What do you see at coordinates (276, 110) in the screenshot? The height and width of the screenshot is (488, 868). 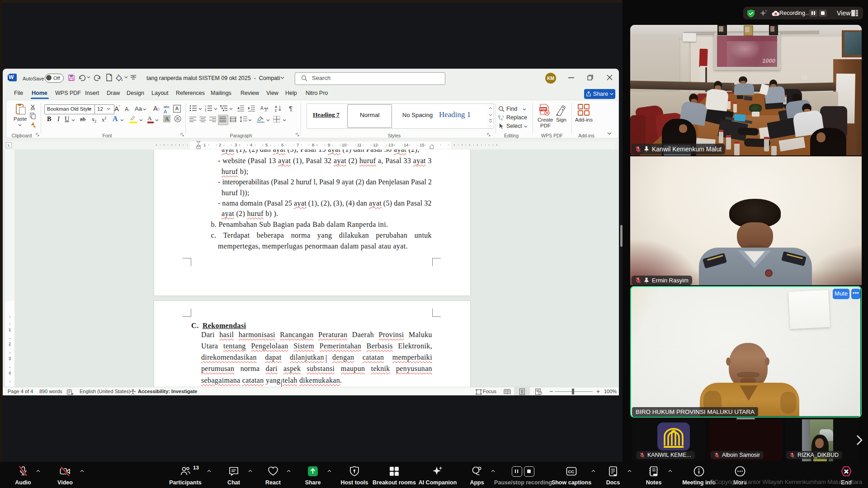 I see `svg-text: Z` at bounding box center [276, 110].